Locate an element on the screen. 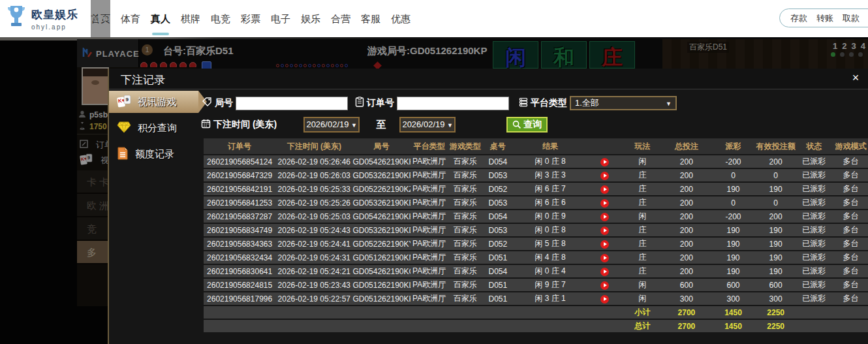 This screenshot has height=344, width=868. gem-icon is located at coordinates (124, 128).